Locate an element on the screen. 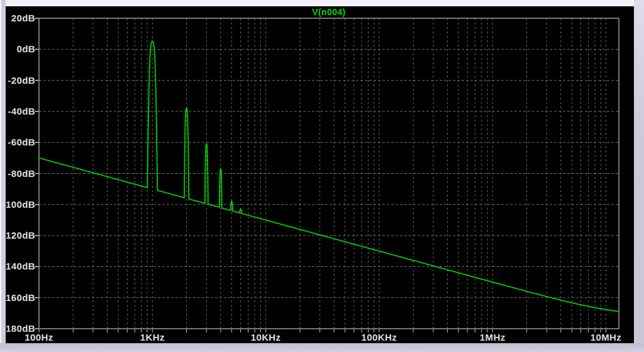 The height and width of the screenshot is (352, 644). x-axis-label: 10KHz is located at coordinates (266, 338).